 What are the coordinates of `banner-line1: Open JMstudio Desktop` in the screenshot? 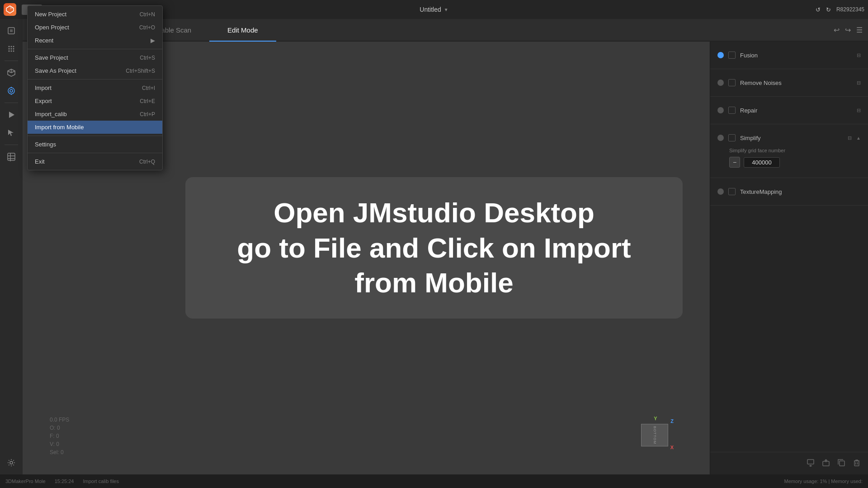 It's located at (434, 213).